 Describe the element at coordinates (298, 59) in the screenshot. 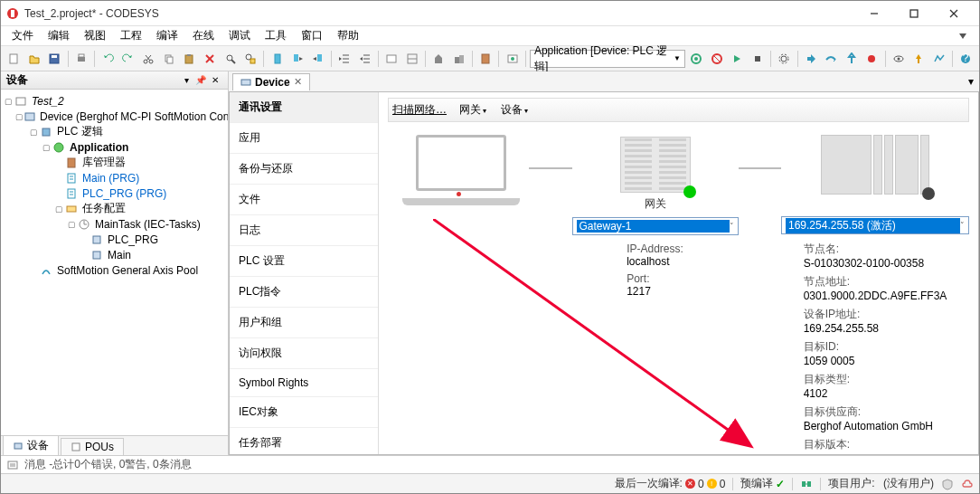

I see `bookmark-next-icon` at that location.